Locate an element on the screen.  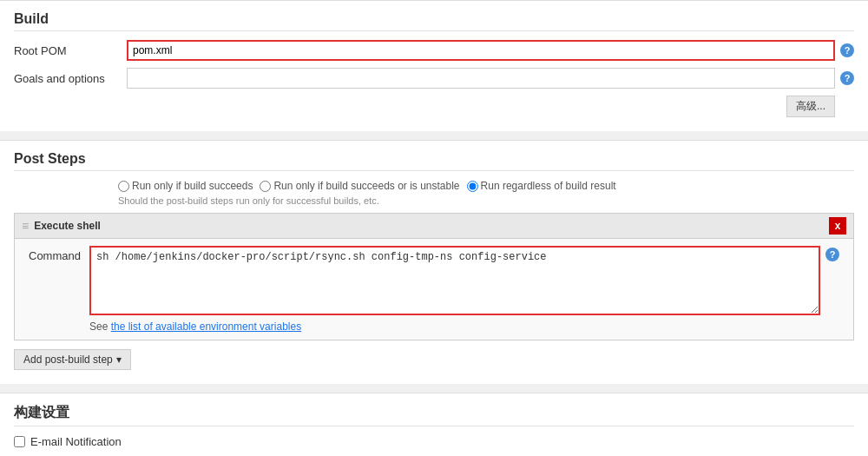
build-settings-title: 构建设置 is located at coordinates (434, 415).